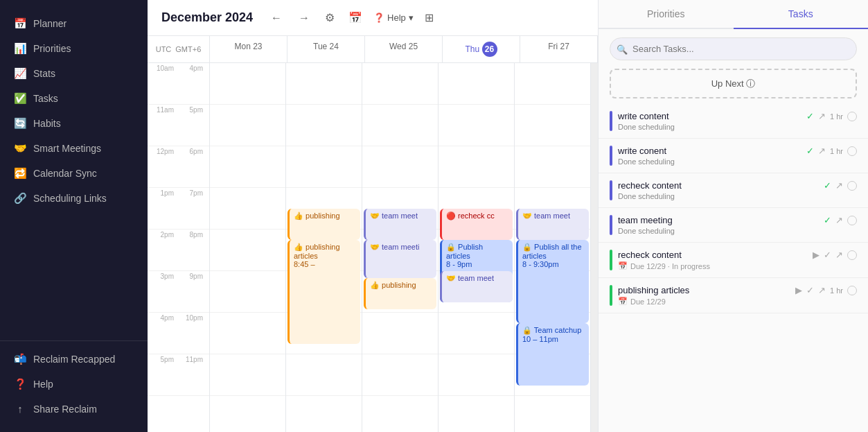 This screenshot has width=868, height=432. Describe the element at coordinates (709, 162) in the screenshot. I see `task-sub: Done scheduling` at that location.